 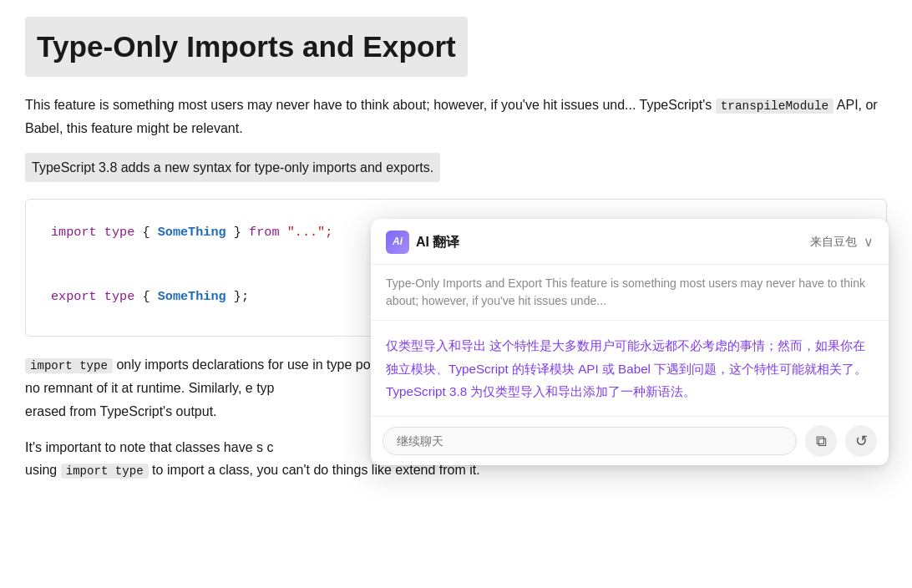 I want to click on identifier-1: SomeThing, so click(x=192, y=232).